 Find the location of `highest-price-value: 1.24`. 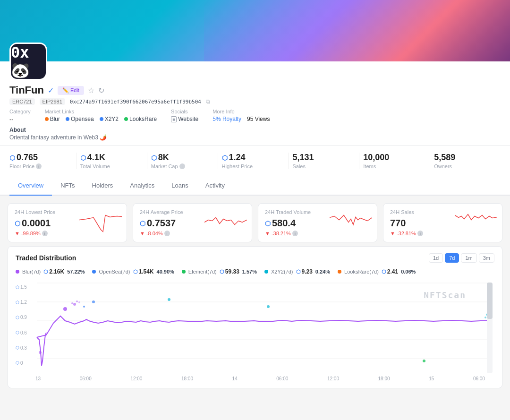

highest-price-value: 1.24 is located at coordinates (237, 158).